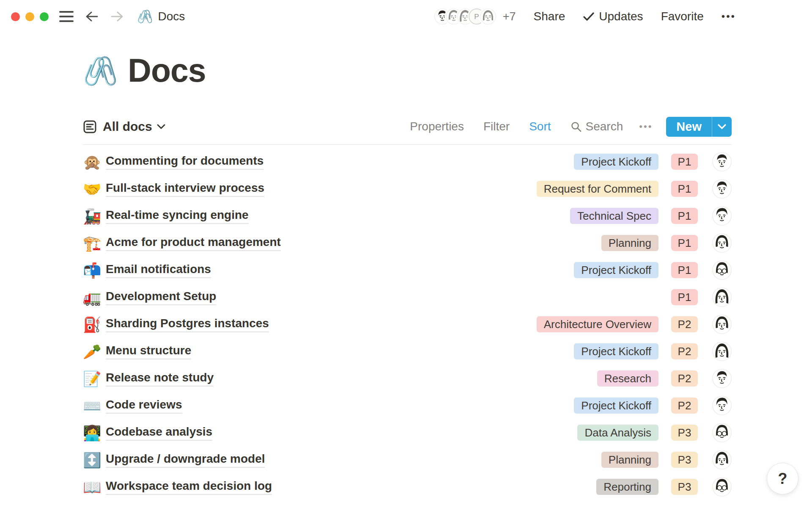  I want to click on doc-type-tag: Architecture Overview, so click(598, 324).